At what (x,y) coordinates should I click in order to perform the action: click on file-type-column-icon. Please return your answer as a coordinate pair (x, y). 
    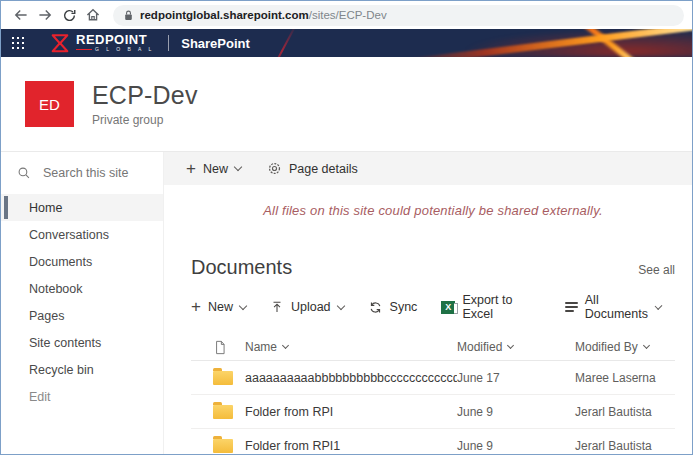
    Looking at the image, I should click on (218, 348).